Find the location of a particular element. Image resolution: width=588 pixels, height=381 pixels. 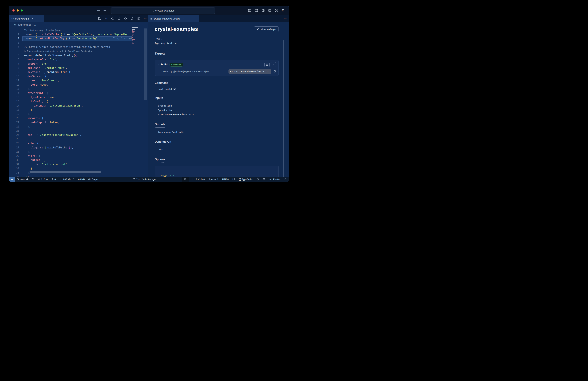

split-editor-icon is located at coordinates (139, 19).